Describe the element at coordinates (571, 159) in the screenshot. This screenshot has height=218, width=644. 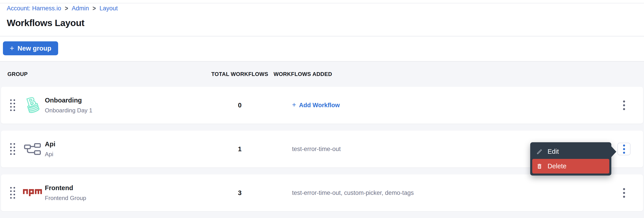
I see `row-context-menu: Edit Delete` at that location.